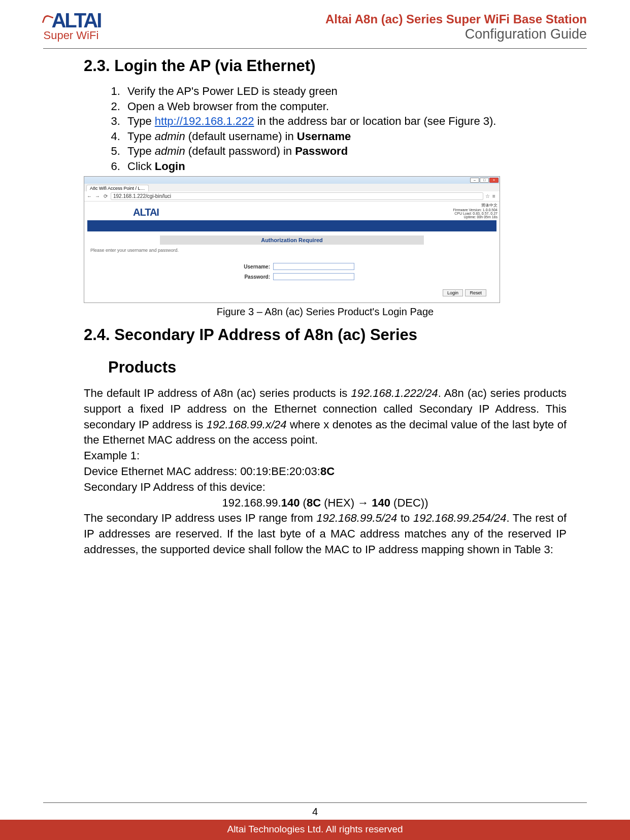 This screenshot has height=840, width=630. I want to click on browser-tab: A8c Wifi Access Point / L…, so click(118, 188).